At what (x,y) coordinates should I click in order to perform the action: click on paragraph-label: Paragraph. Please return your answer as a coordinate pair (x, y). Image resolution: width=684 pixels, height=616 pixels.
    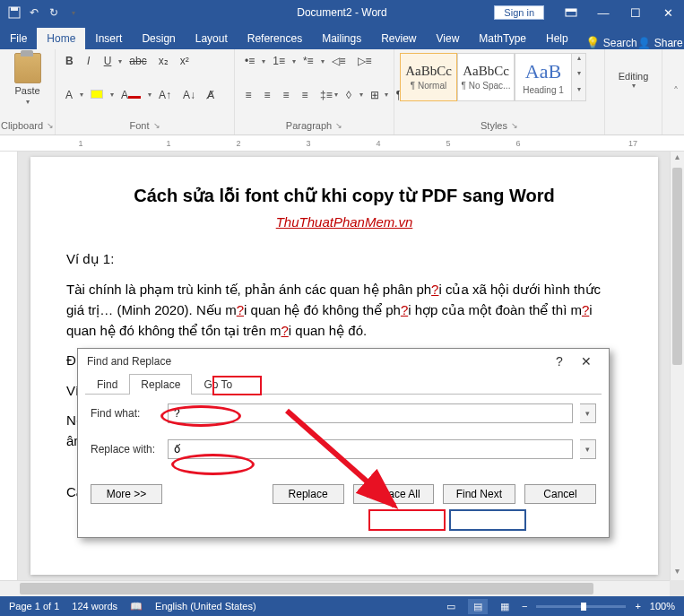
    Looking at the image, I should click on (308, 126).